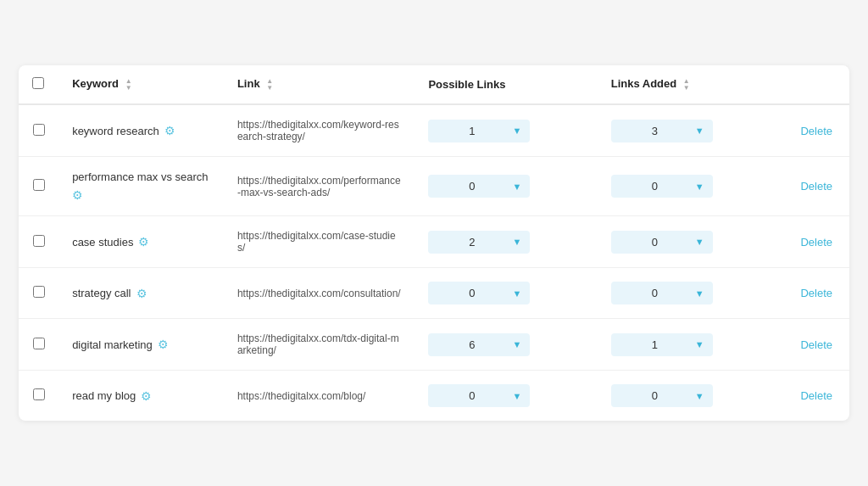  Describe the element at coordinates (662, 293) in the screenshot. I see `links-added-dropdown-3: 0 ▼` at that location.